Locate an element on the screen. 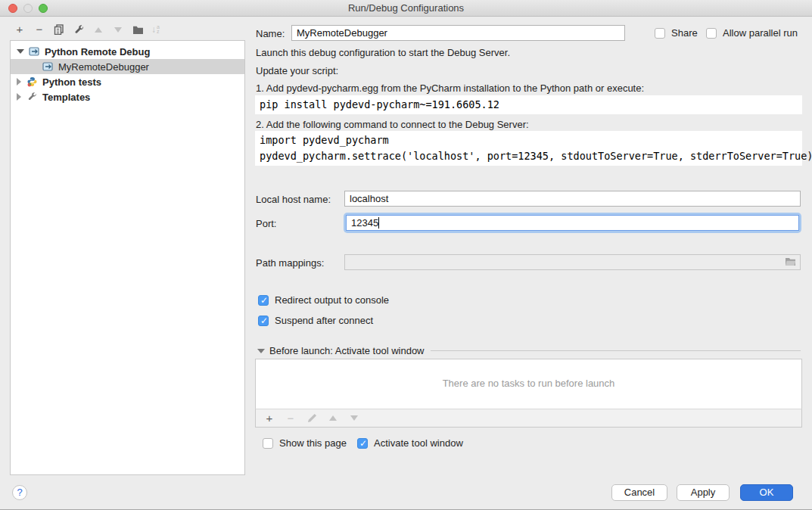 The height and width of the screenshot is (510, 812). empty-tasks-message: There are no tasks to run before launch is located at coordinates (528, 374).